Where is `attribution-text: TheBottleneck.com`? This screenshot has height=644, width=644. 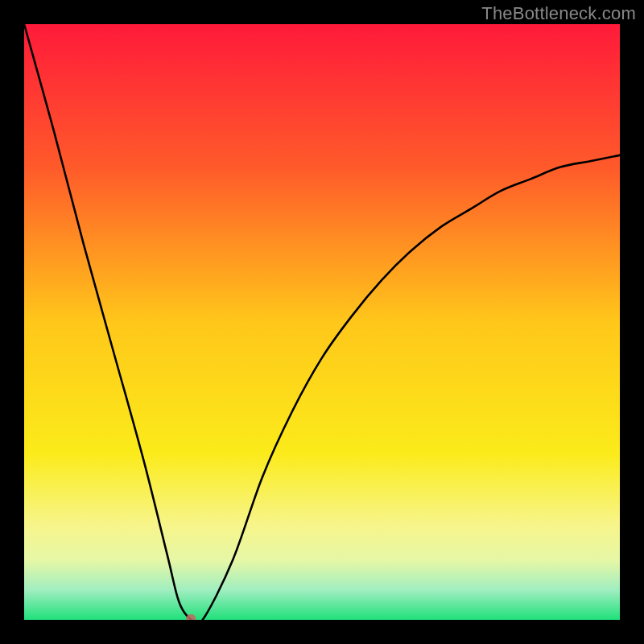
attribution-text: TheBottleneck.com is located at coordinates (559, 14).